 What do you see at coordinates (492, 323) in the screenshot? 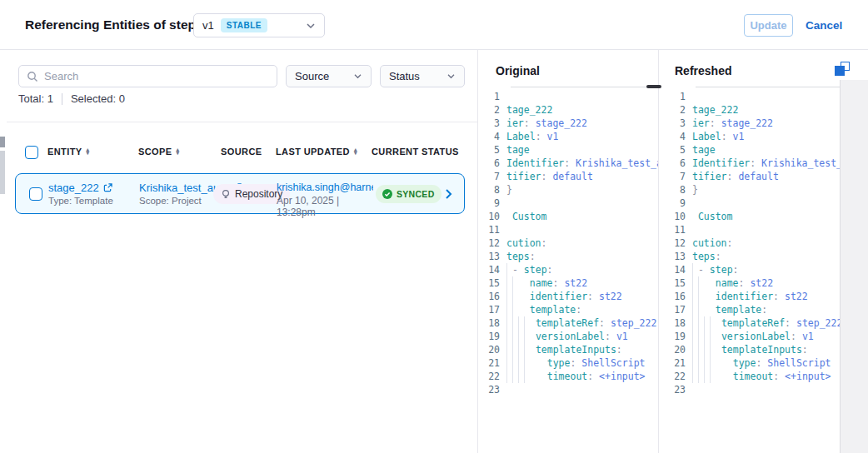
I see `line-number: 18` at bounding box center [492, 323].